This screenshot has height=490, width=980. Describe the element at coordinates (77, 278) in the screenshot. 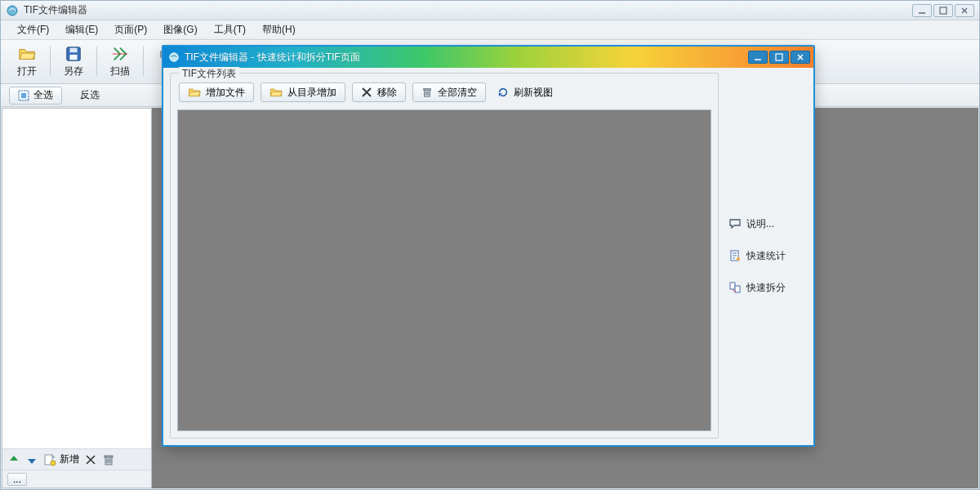

I see `page-list-area` at that location.